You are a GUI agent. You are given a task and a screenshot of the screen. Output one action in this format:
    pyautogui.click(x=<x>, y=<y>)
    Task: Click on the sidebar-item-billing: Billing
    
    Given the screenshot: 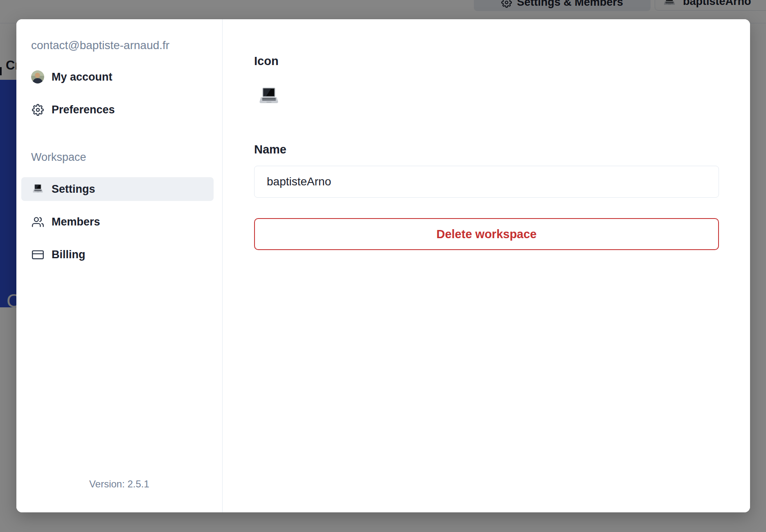 What is the action you would take?
    pyautogui.click(x=117, y=255)
    